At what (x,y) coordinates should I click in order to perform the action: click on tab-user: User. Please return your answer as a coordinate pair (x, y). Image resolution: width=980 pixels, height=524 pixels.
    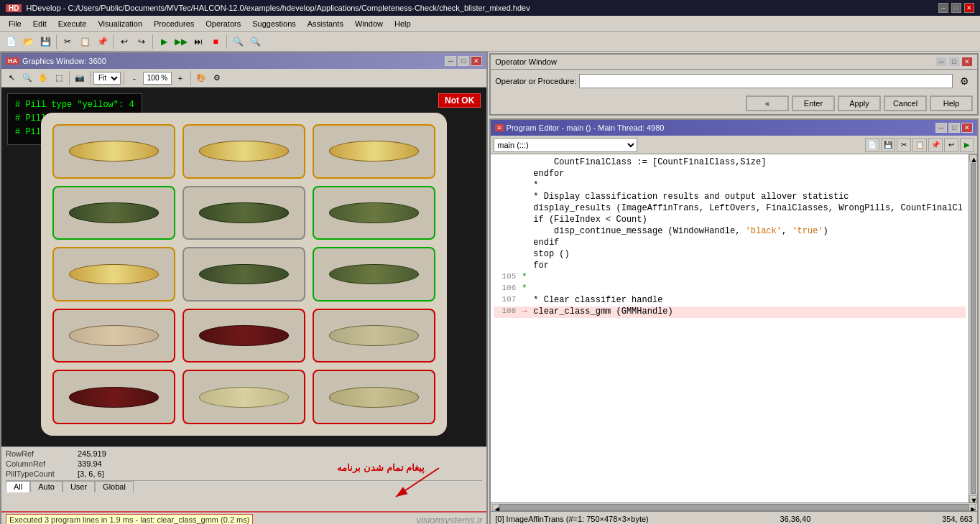
    Looking at the image, I should click on (79, 487).